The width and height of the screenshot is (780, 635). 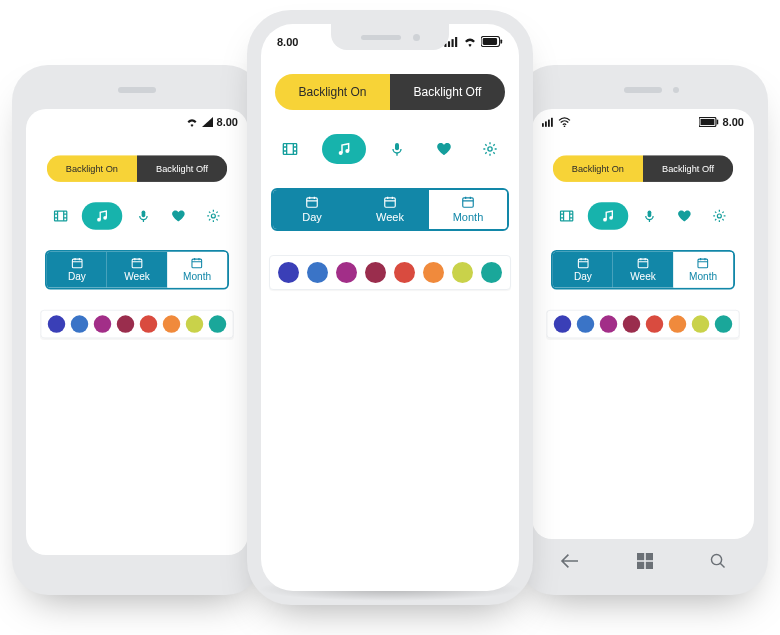 I want to click on backlight-toggle: Backlight OnBacklight Off, so click(x=137, y=168).